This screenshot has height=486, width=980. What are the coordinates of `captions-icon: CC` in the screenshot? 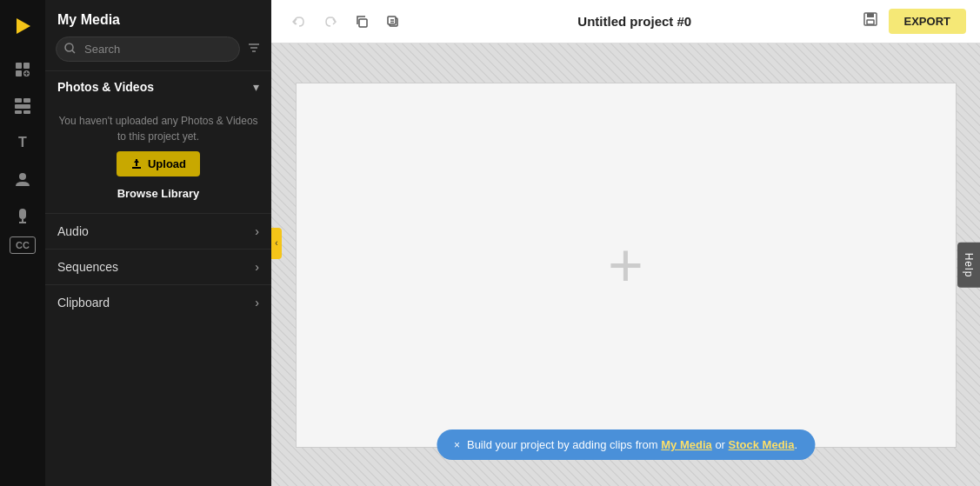 It's located at (23, 245).